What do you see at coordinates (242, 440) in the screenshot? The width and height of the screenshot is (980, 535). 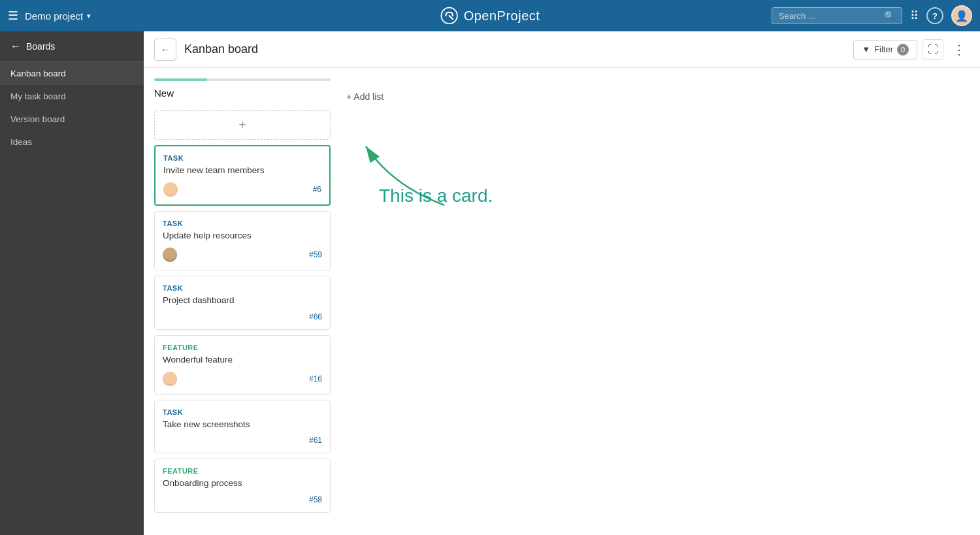 I see `card-footer: #61` at bounding box center [242, 440].